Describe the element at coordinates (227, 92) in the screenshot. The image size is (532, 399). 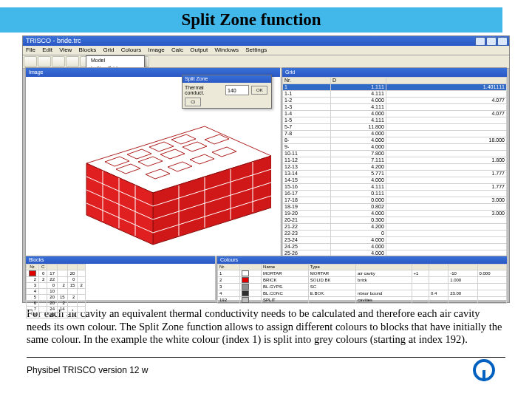
I see `split-zone-dialog: Split Zone Thermal conduct. OK Cl` at that location.